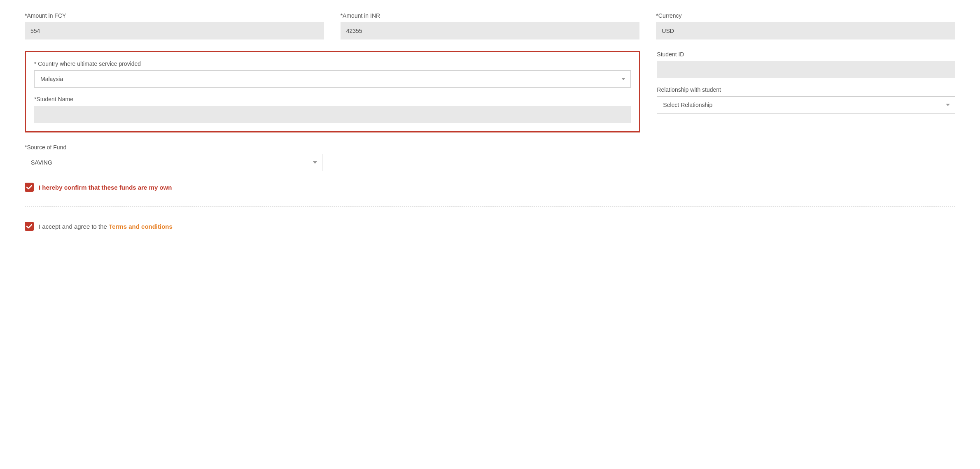 This screenshot has width=980, height=469. Describe the element at coordinates (806, 70) in the screenshot. I see `student-id-input` at that location.